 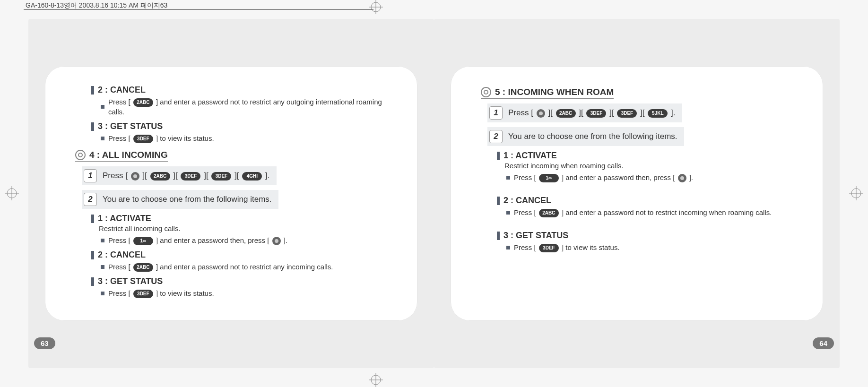 I want to click on section-heading-incoming-when-roam: 5 : INCOMING WHEN ROAM, so click(x=547, y=93).